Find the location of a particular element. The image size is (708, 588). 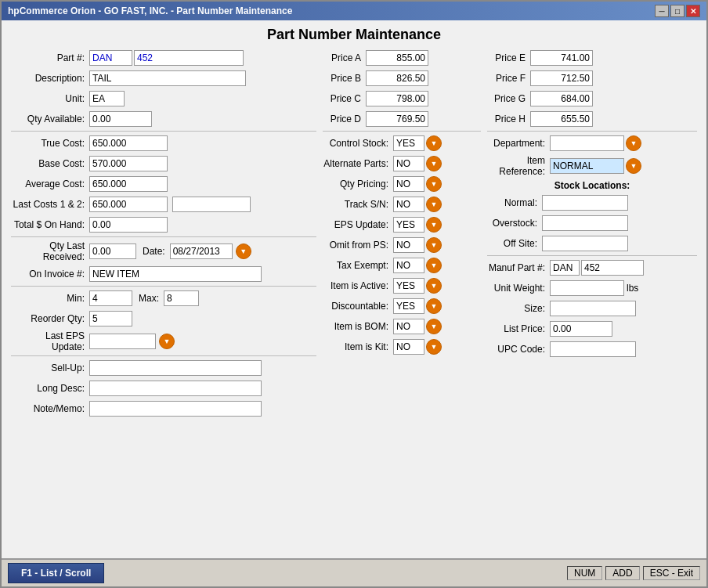

qty-pricing-row: Qty Pricing: ▼ is located at coordinates (402, 184).